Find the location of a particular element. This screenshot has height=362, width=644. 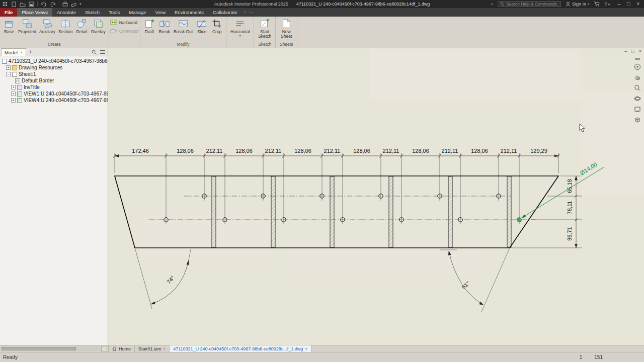

redo-icon is located at coordinates (53, 4).